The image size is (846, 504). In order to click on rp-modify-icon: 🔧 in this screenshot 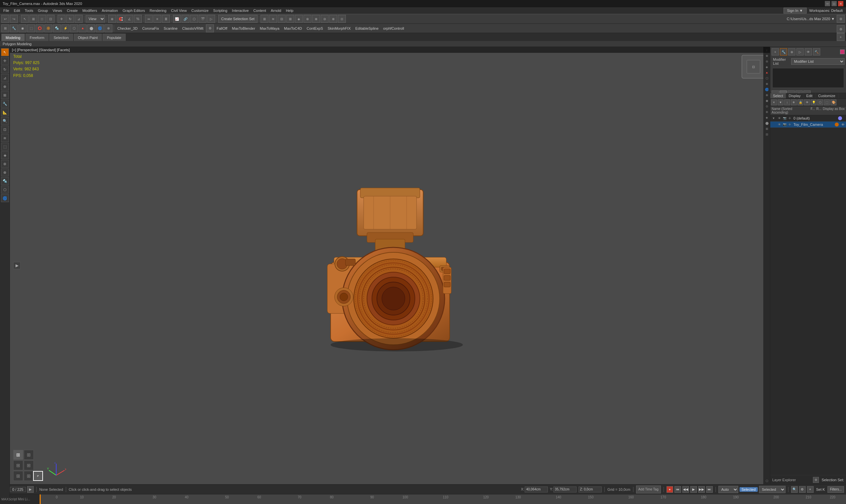, I will do `click(783, 52)`.